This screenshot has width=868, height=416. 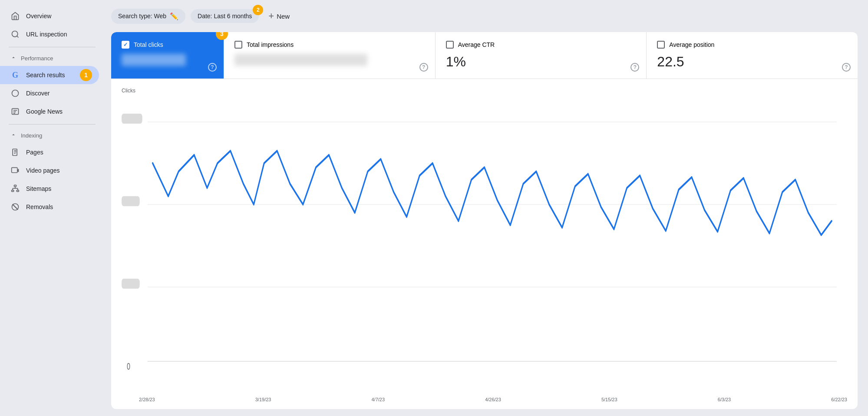 I want to click on average-position-value: 22.5, so click(x=752, y=62).